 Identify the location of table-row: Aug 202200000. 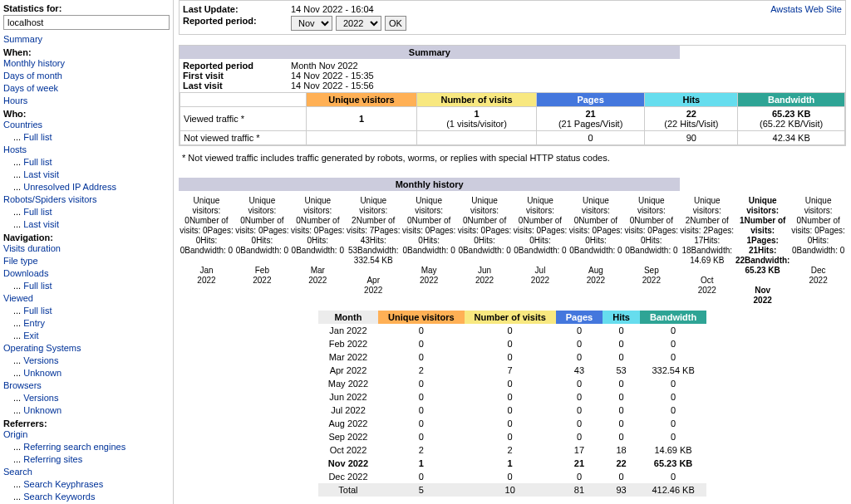
(512, 423).